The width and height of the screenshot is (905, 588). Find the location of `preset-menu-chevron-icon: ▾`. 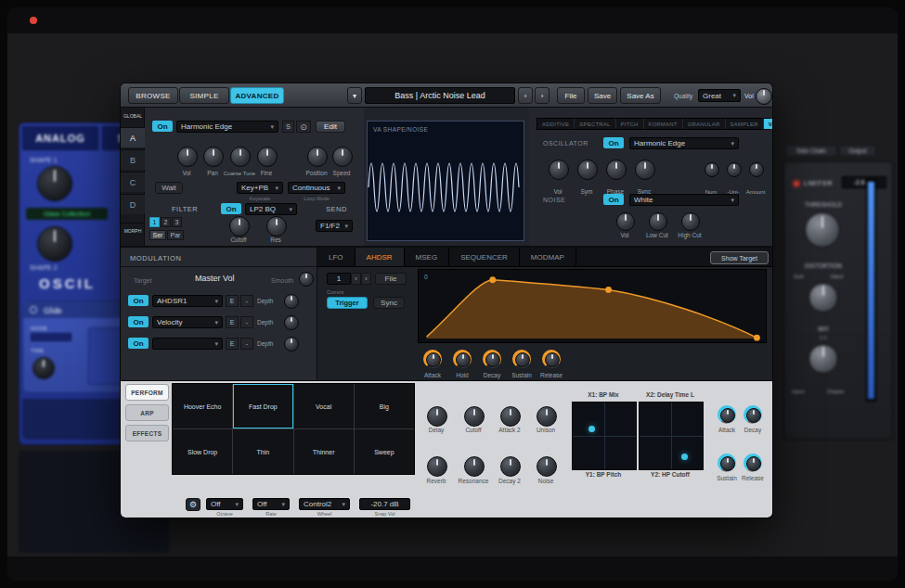

preset-menu-chevron-icon: ▾ is located at coordinates (355, 96).